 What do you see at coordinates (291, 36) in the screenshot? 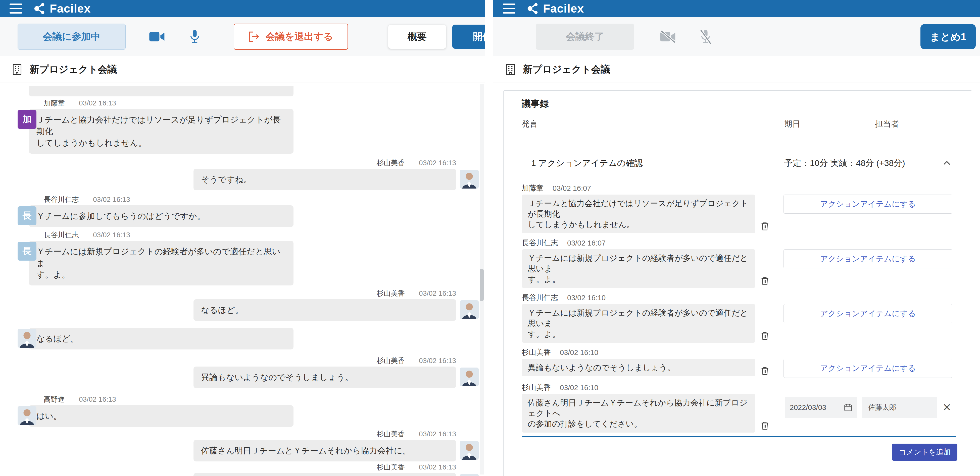
I see `leave-meeting-button: 会議を退出する` at bounding box center [291, 36].